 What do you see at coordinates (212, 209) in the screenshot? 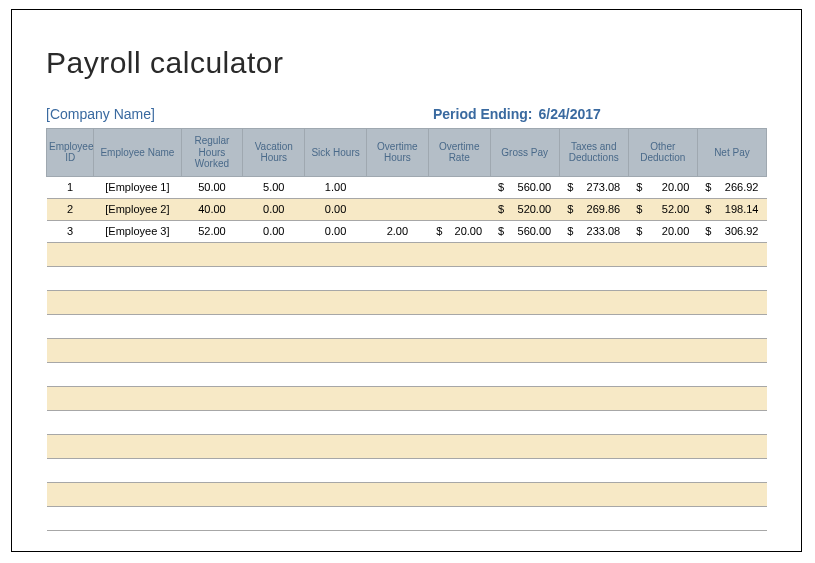
I see `cell-regular-hours: 40.00` at bounding box center [212, 209].